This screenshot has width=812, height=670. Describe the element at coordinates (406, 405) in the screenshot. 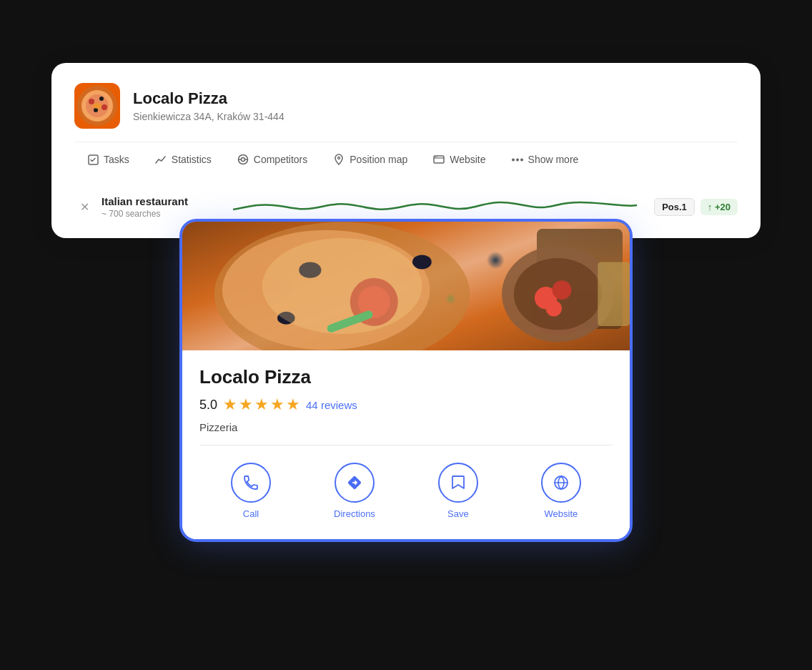

I see `rating-row: 5.0 ★ ★ ★ ★ ★ 44 reviews` at that location.